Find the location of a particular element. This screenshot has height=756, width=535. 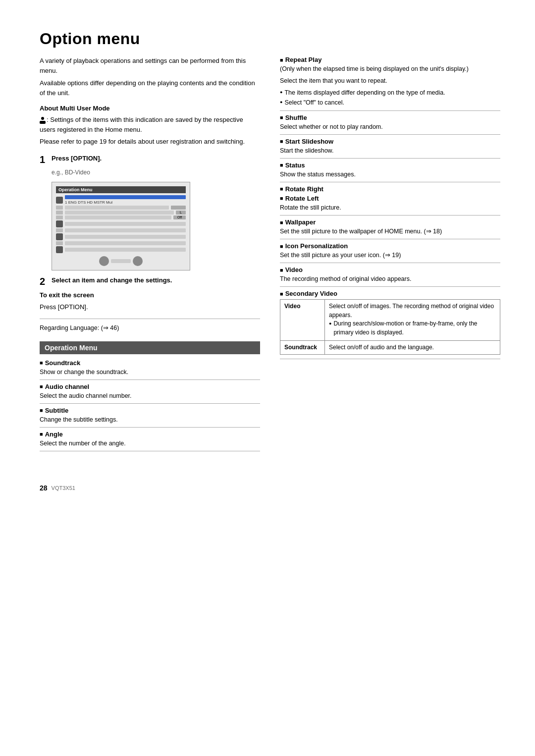

menu-item-title: Shuffle is located at coordinates (390, 118).